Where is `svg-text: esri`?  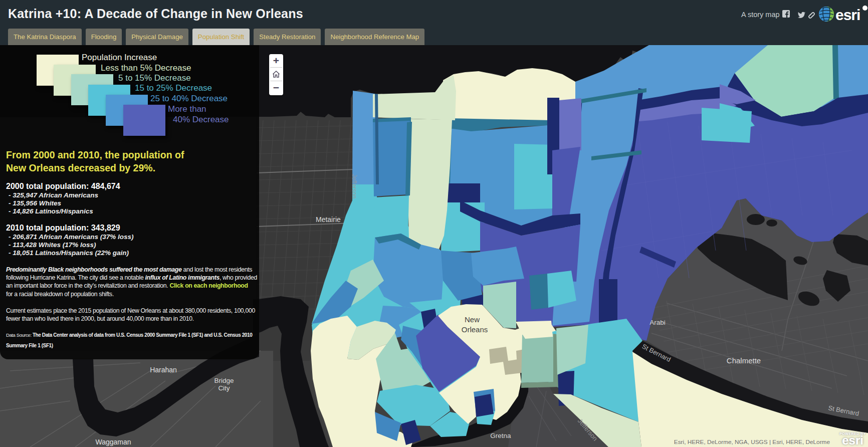
svg-text: esri is located at coordinates (848, 15).